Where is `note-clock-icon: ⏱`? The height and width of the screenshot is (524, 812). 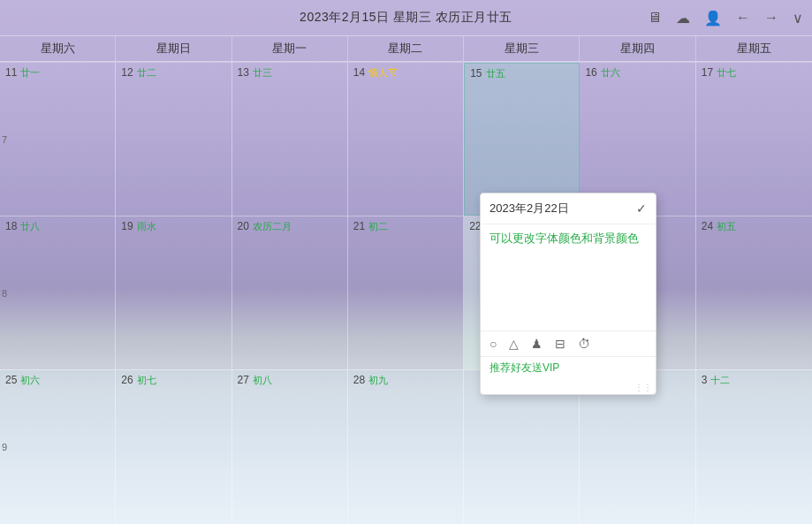 note-clock-icon: ⏱ is located at coordinates (584, 344).